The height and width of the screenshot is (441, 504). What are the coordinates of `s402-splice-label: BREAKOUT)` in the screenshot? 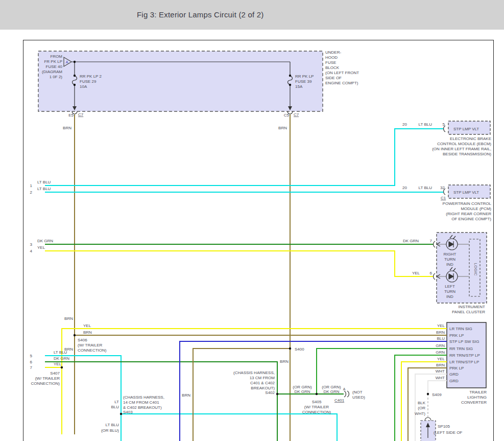 It's located at (262, 388).